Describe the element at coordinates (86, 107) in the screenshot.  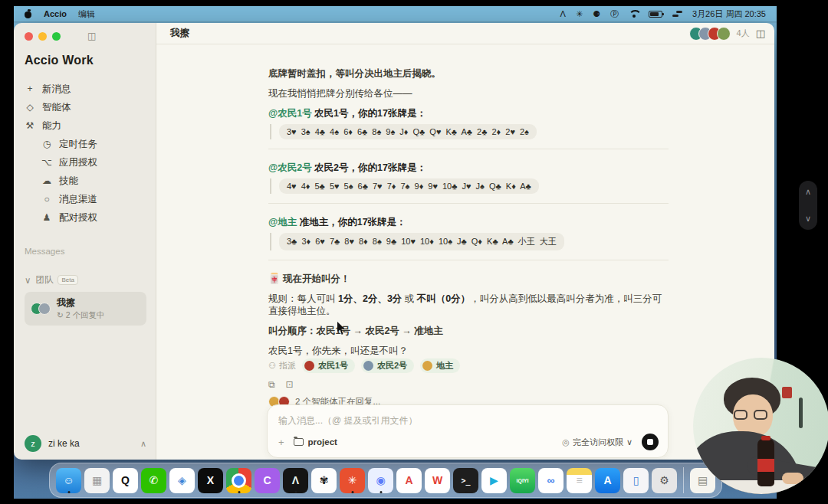
I see `sidebar-item-agents: ◇ 智能体` at that location.